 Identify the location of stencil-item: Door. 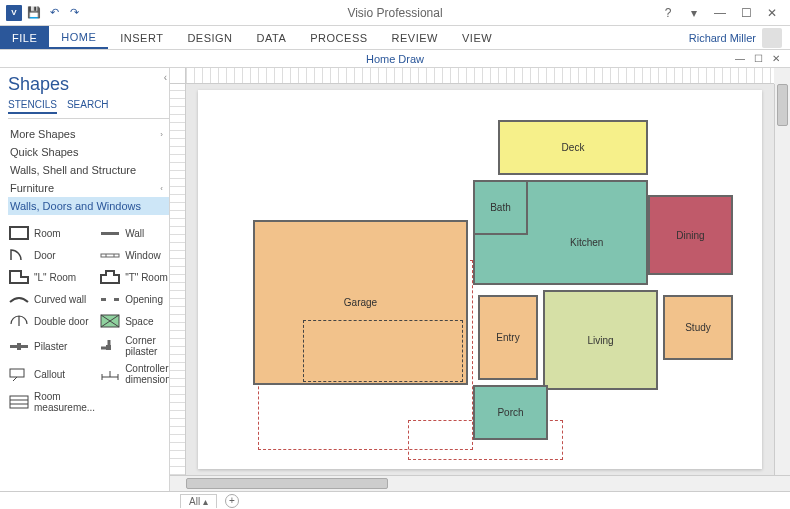
(52, 255).